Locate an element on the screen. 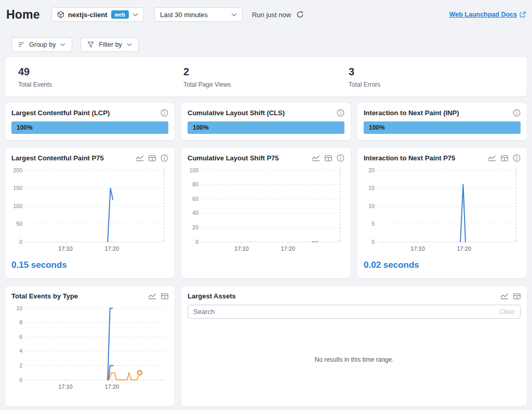 The width and height of the screenshot is (532, 410). lcp-p75-chart-card: Largest Contentful Paint P75 05010015020… is located at coordinates (90, 213).